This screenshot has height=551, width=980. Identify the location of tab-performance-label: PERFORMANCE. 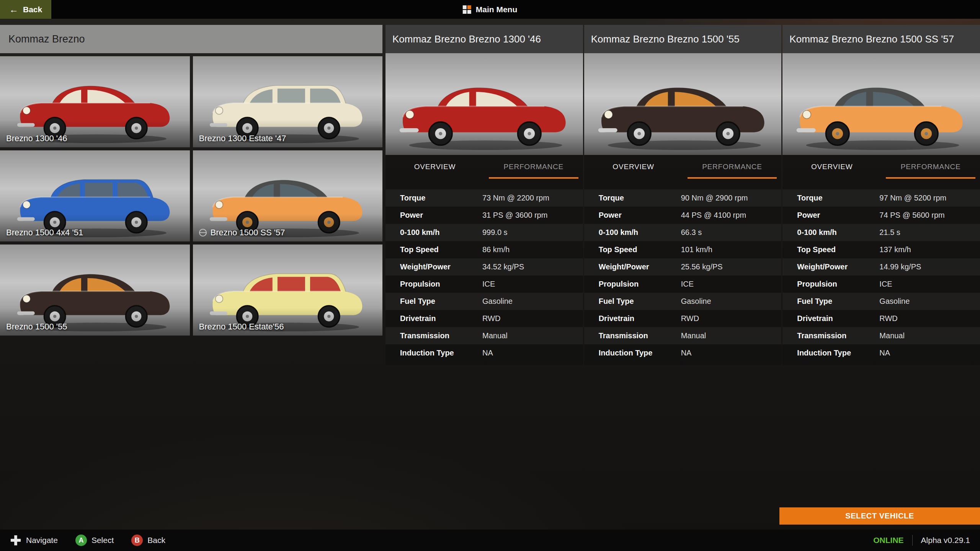
(732, 167).